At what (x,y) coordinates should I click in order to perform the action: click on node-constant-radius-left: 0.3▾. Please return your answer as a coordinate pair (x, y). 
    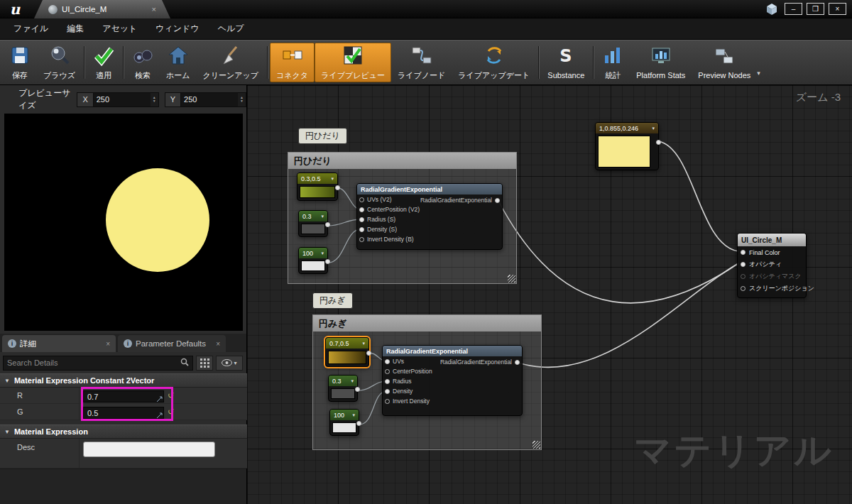
    Looking at the image, I should click on (313, 224).